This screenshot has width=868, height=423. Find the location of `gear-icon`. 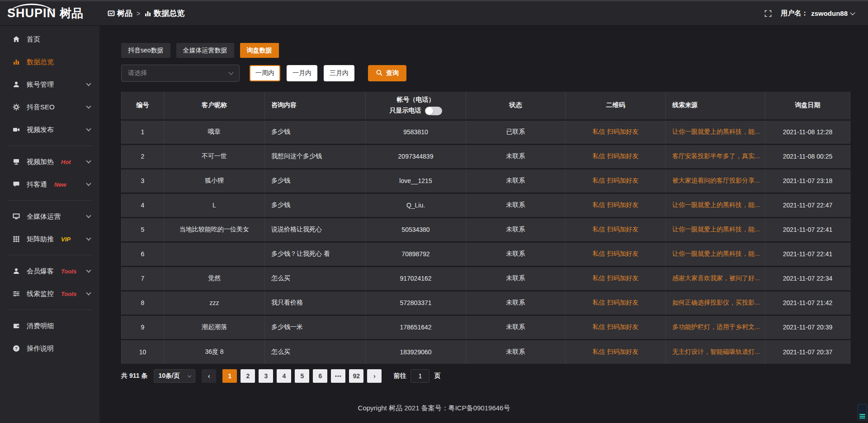

gear-icon is located at coordinates (16, 108).